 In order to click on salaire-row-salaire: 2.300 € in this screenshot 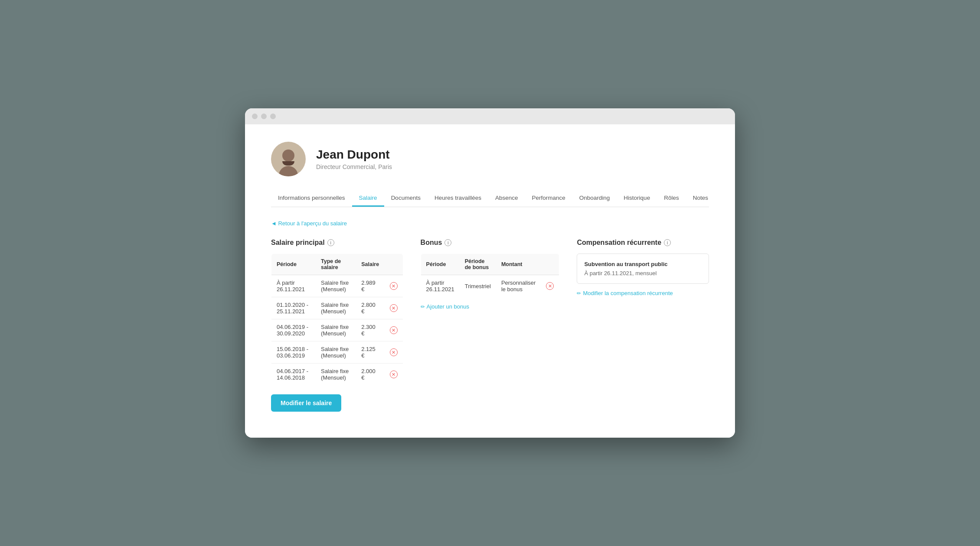, I will do `click(370, 330)`.